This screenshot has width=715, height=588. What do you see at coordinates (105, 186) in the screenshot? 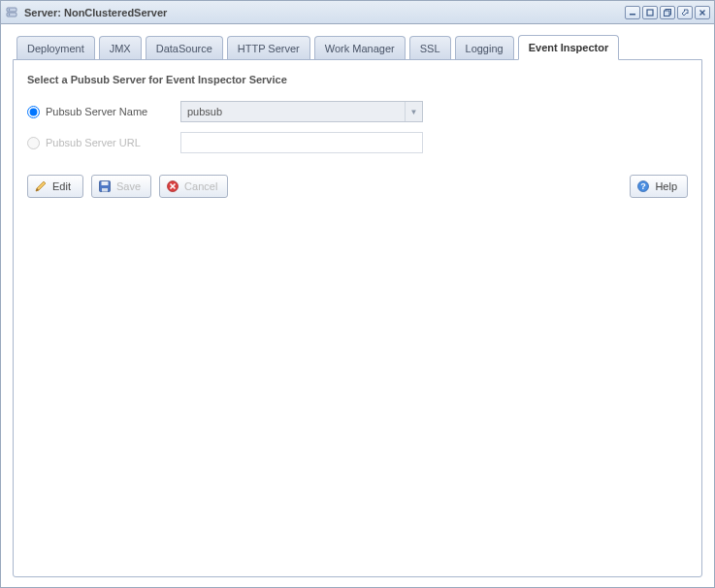
I see `disk-icon` at bounding box center [105, 186].